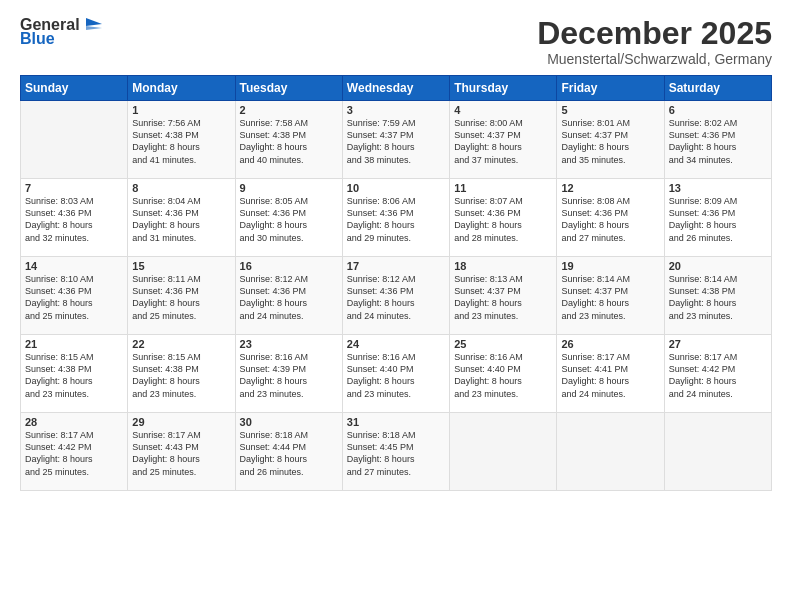 This screenshot has height=612, width=792. What do you see at coordinates (396, 454) in the screenshot?
I see `day-content: Sunrise: 8:18 AMSunset: 4:45 PMDaylight:…` at bounding box center [396, 454].